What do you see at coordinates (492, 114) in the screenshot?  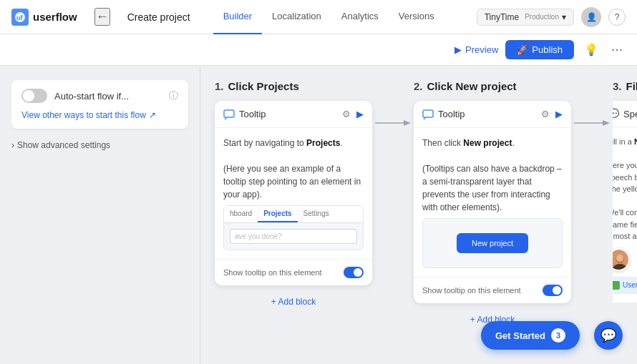 I see `step-2-card-header: Tooltip ⚙ ▶` at bounding box center [492, 114].